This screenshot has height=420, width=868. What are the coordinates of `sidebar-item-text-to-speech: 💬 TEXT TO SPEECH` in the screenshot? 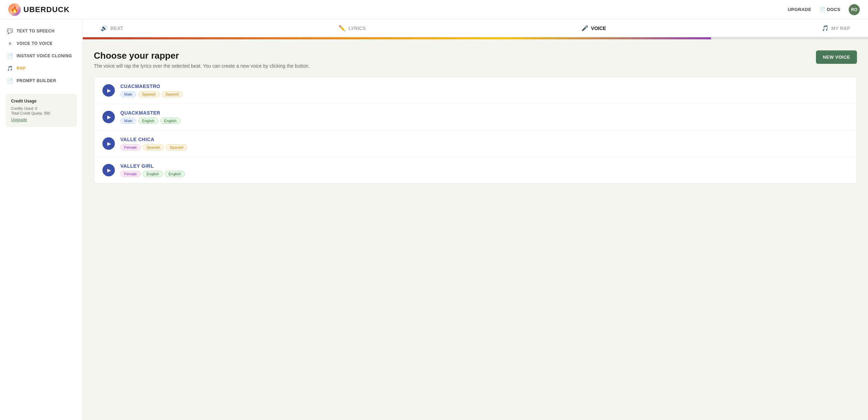 It's located at (41, 31).